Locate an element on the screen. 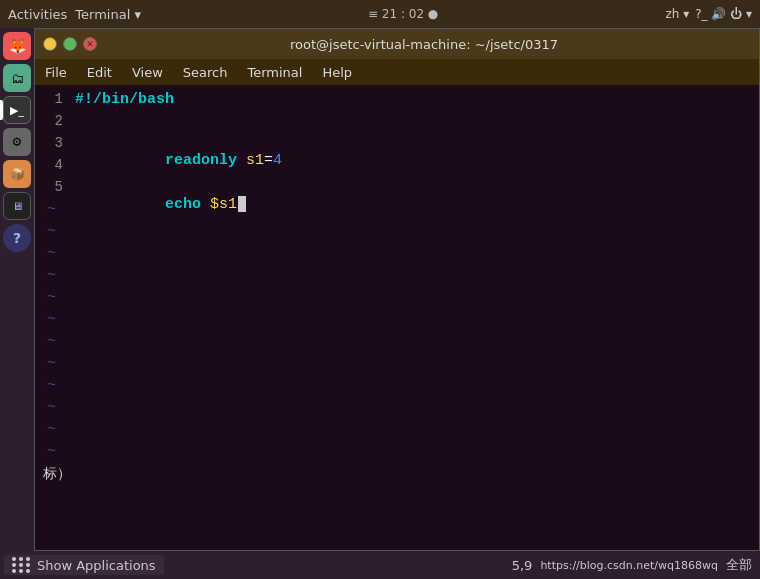 This screenshot has width=760, height=579. code-line-3: 3 readonly s1=4 is located at coordinates (397, 146).